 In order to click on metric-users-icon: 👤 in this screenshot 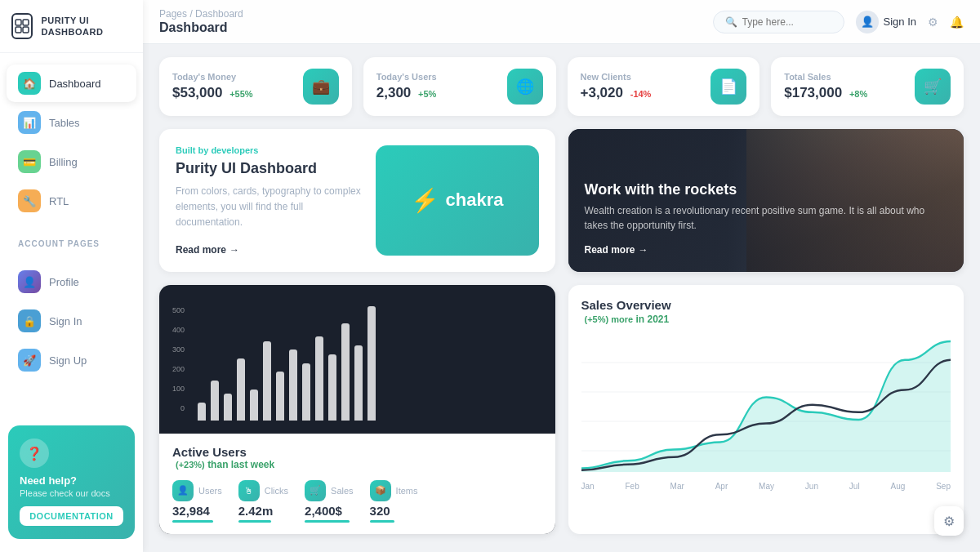, I will do `click(183, 491)`.